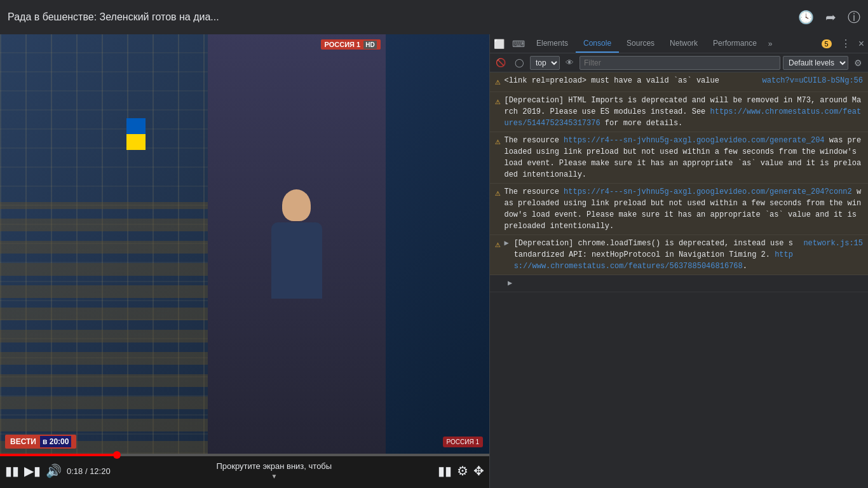 This screenshot has width=868, height=488. I want to click on vesti-badge: ВЕСТИ в 20:00, so click(41, 442).